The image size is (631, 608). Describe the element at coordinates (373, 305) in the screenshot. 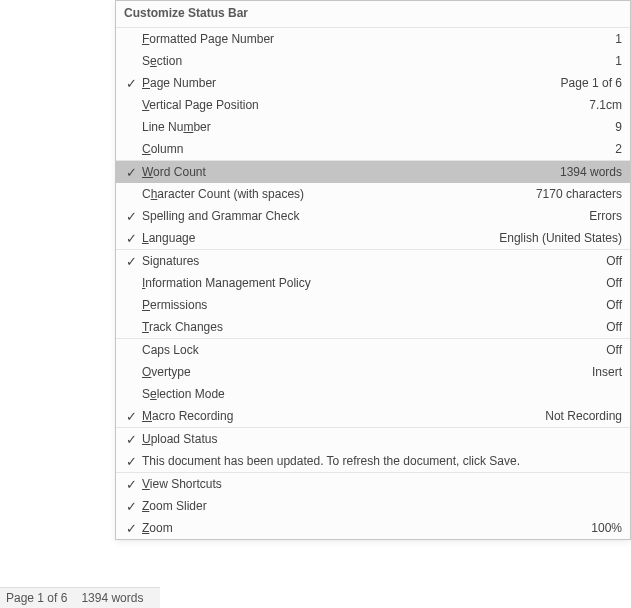

I see `menu-item-permissions: PermissionsOff` at that location.